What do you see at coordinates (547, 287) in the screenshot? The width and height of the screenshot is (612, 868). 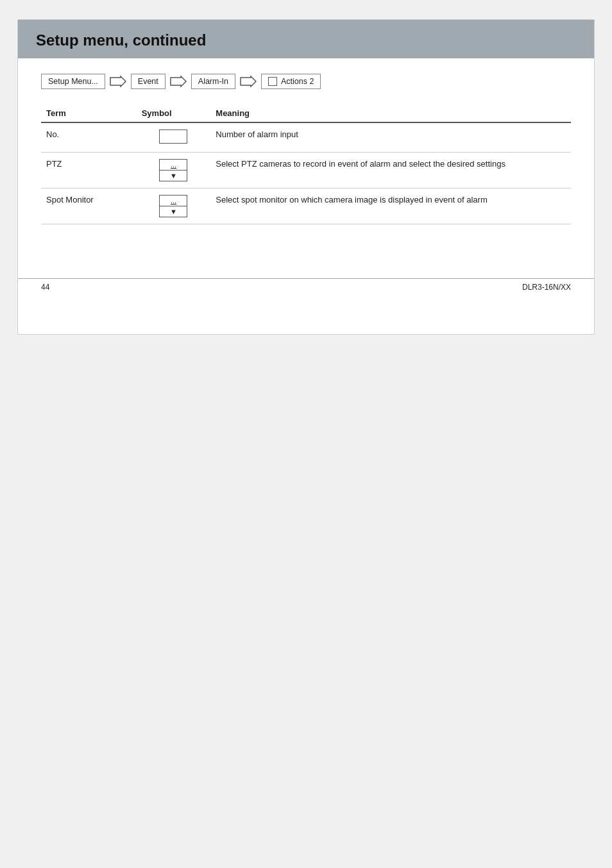 I see `footer-doc-id: DLR3-16N/XX` at bounding box center [547, 287].